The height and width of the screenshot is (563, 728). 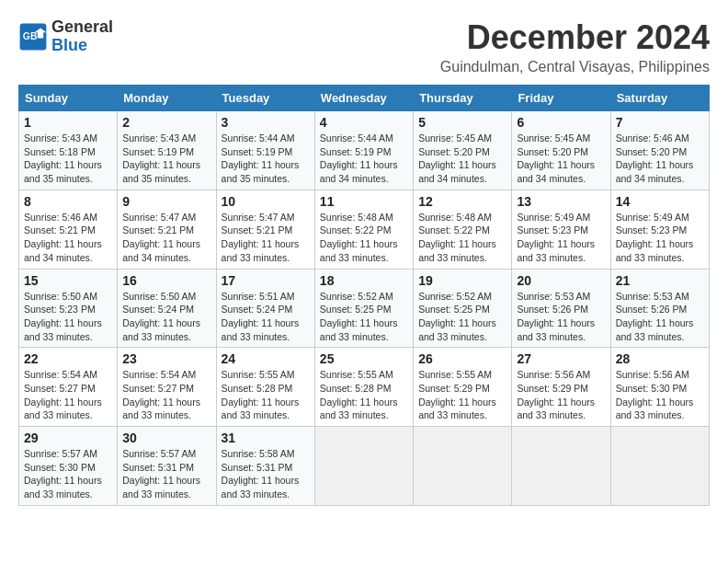 I want to click on day-cell: 6Sunrise: 5:45 AM Sunset: 5:20 PM Daylig…, so click(x=561, y=151).